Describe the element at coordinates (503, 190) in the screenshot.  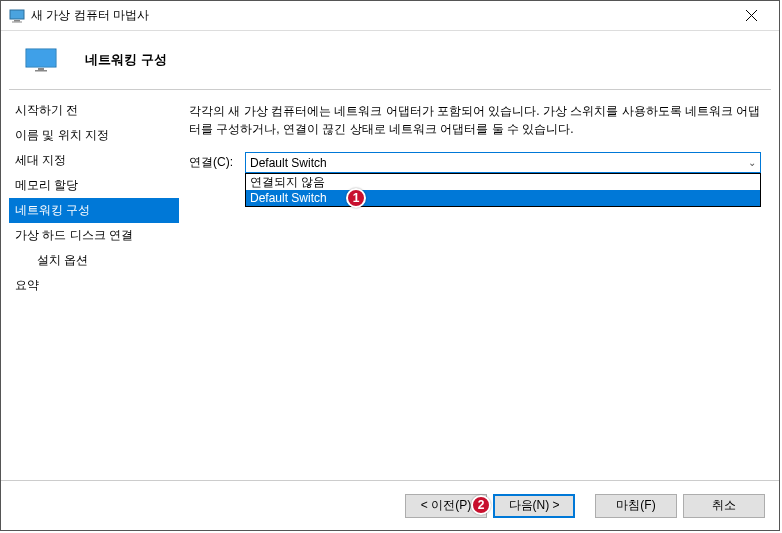
I see `connection-dropdown: 연결되지 않음 Default Switch 1` at that location.